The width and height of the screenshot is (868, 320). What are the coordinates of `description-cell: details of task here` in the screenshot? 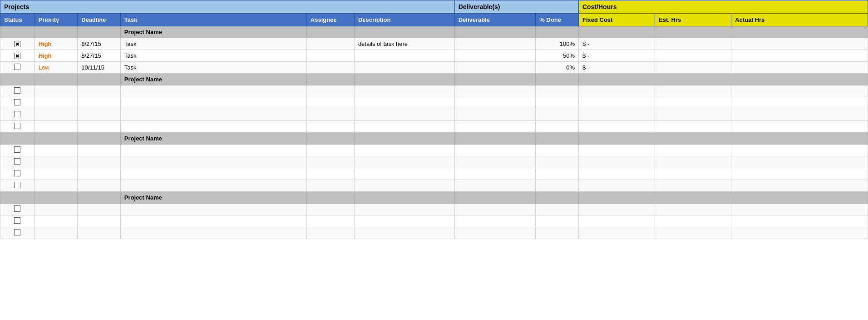 It's located at (404, 44).